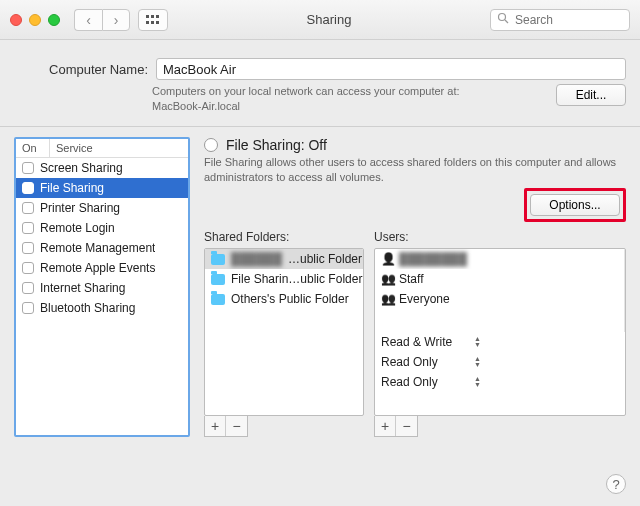 The image size is (640, 506). What do you see at coordinates (329, 20) in the screenshot?
I see `window-title: Sharing` at bounding box center [329, 20].